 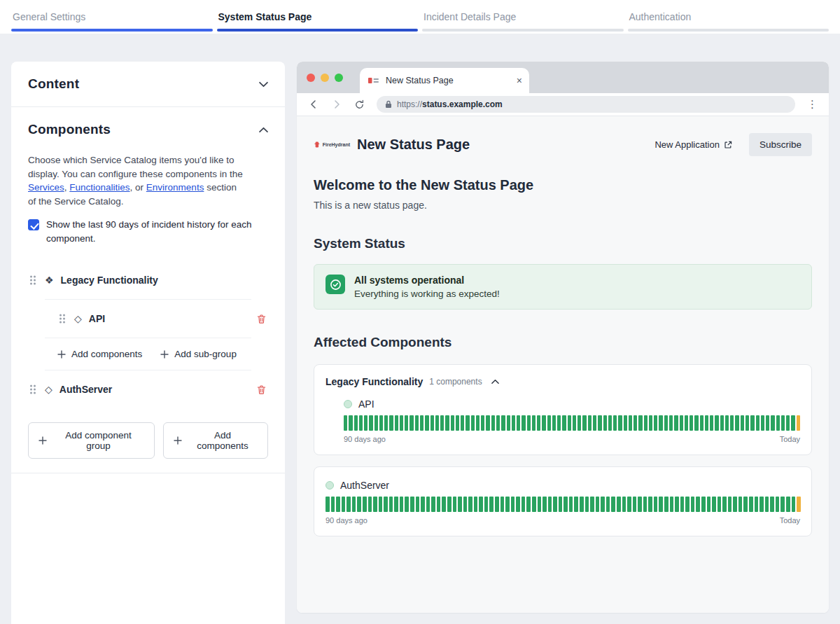 I want to click on tab-general-settings: General Settings, so click(x=112, y=17).